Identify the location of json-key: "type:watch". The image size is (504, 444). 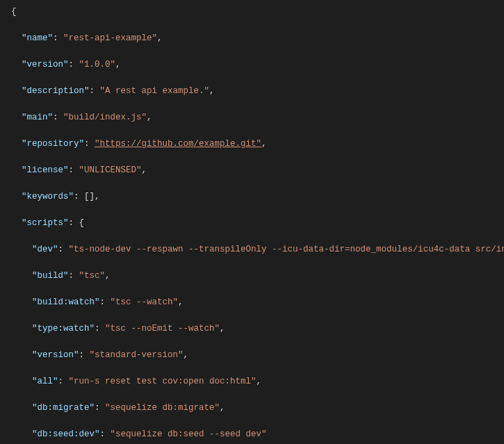
(63, 329).